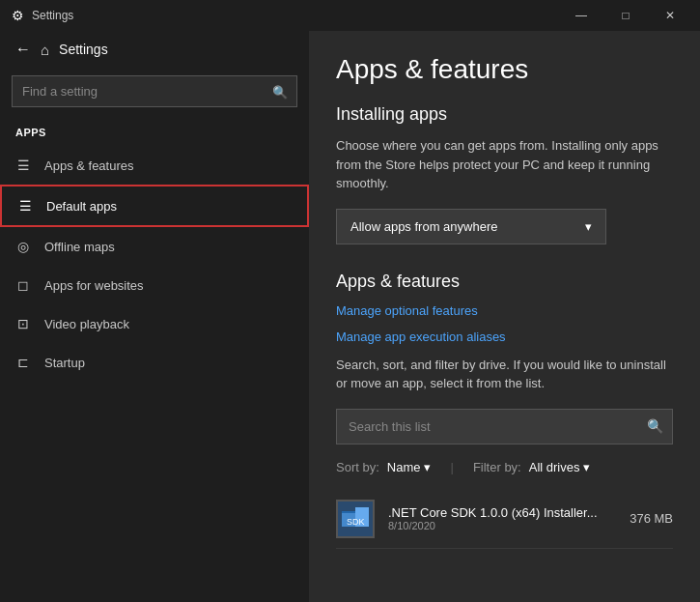 The image size is (700, 602). Describe the element at coordinates (504, 336) in the screenshot. I see `manage-aliases-link: Manage app execution aliases` at that location.